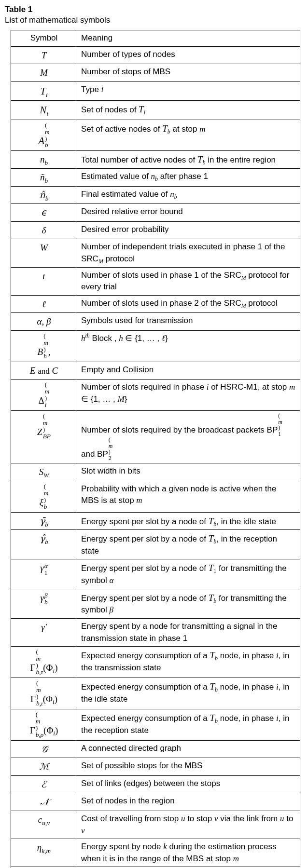 Image resolution: width=308 pixels, height=868 pixels. What do you see at coordinates (155, 604) in the screenshot?
I see `table-row: γβb Energy spent per slot by a node of T…` at bounding box center [155, 604].